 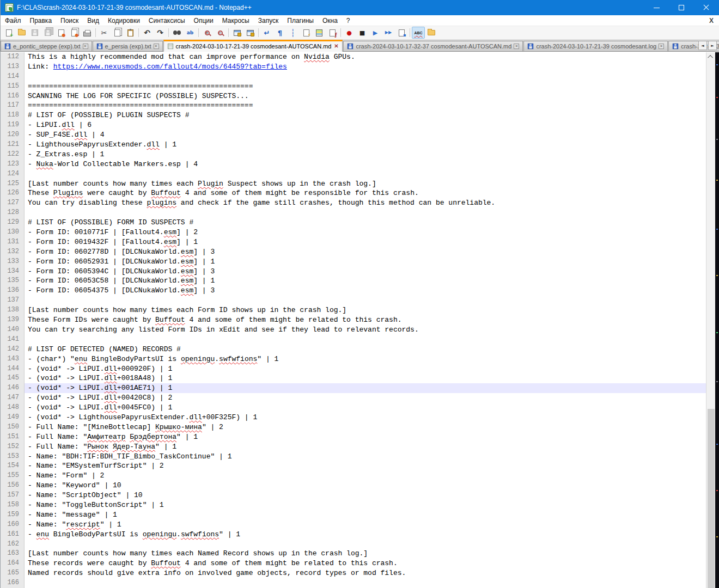 I want to click on save-recorded-macro-button: ▪, so click(x=401, y=33).